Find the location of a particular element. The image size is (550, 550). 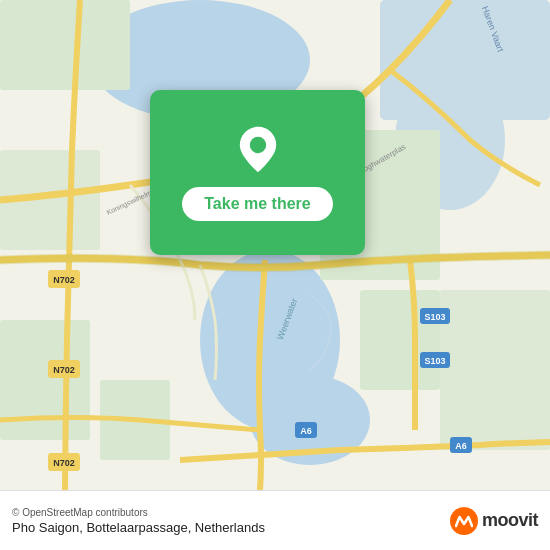

take-me-there-button: Take me there is located at coordinates (257, 204).